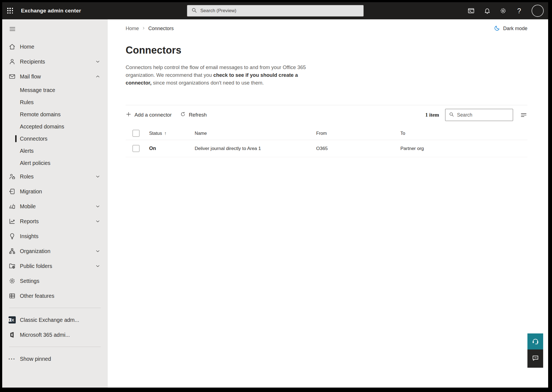  What do you see at coordinates (280, 11) in the screenshot?
I see `global-search-input` at bounding box center [280, 11].